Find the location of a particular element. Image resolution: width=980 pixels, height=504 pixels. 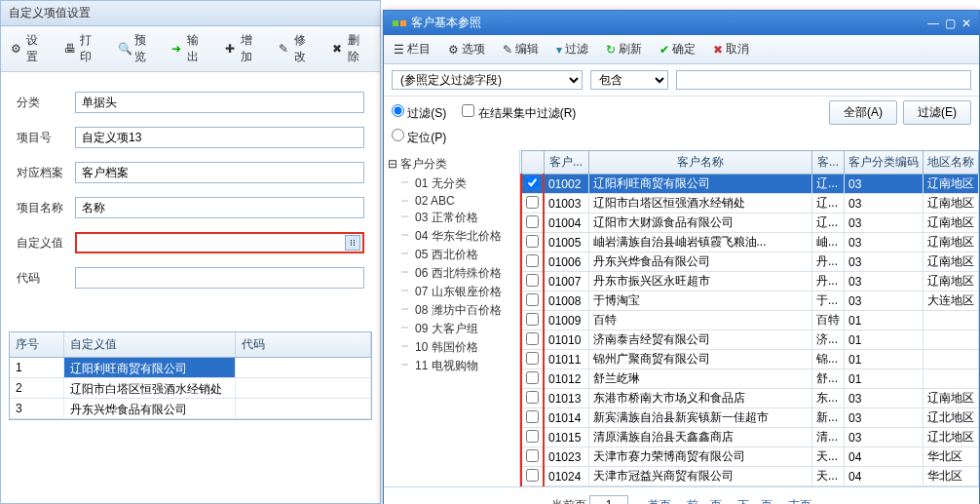

table-row: 01023天津市赛力荣博商贸有限公司天...04华北区 is located at coordinates (750, 457).